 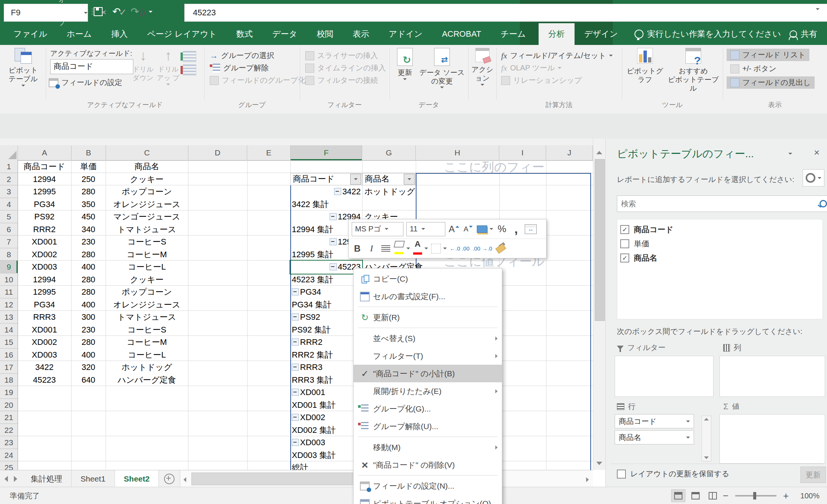 What do you see at coordinates (326, 392) in the screenshot?
I see `pivot-item-row: XD001` at bounding box center [326, 392].